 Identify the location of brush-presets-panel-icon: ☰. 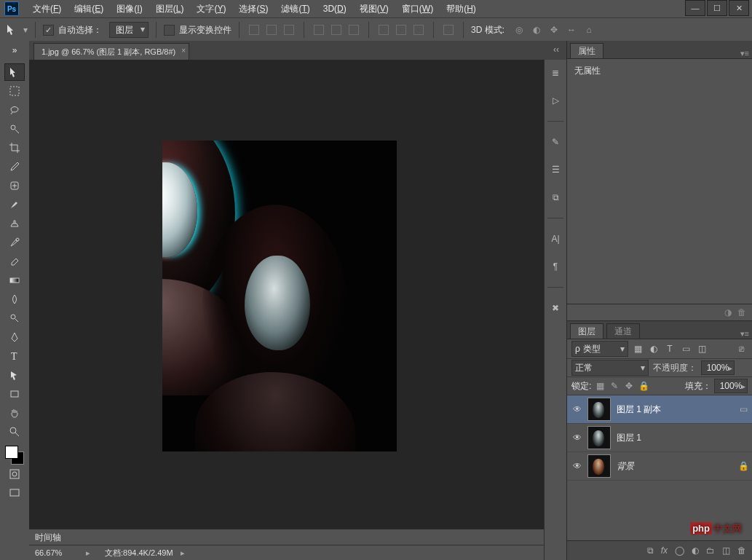
(555, 170).